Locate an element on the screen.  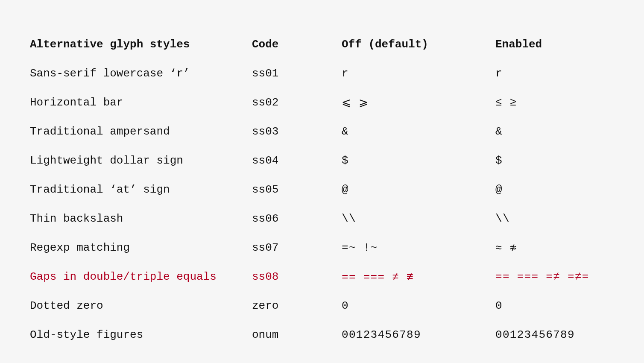
row-off-sample: == === ≠ ≢ is located at coordinates (419, 277).